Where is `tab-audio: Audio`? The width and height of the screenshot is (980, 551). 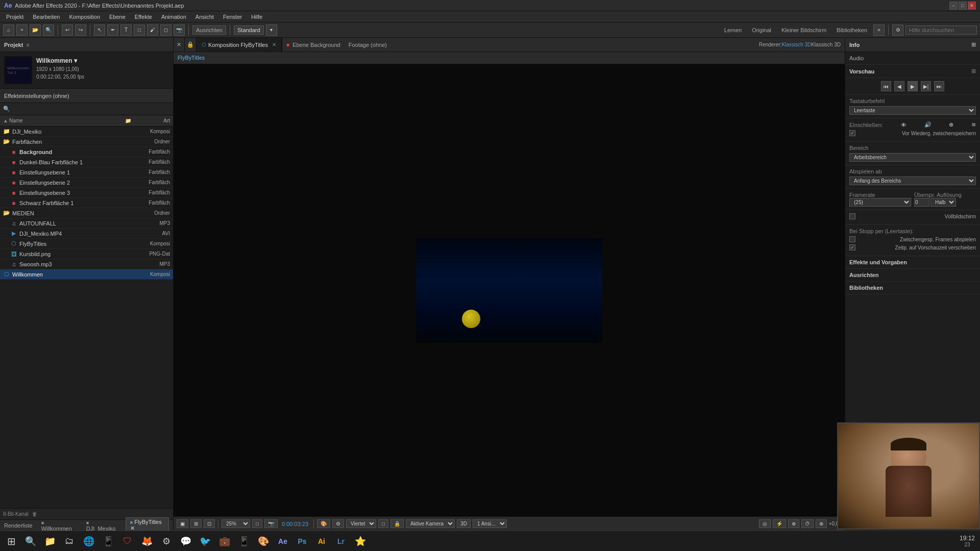 tab-audio: Audio is located at coordinates (856, 58).